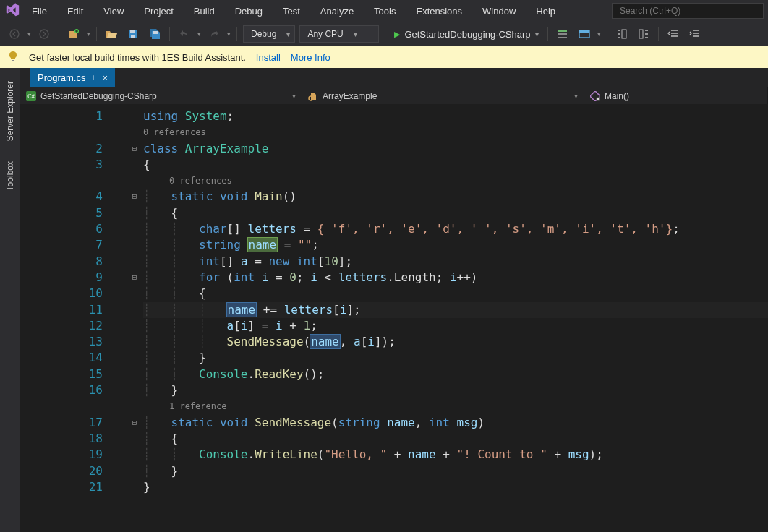 The height and width of the screenshot is (532, 768). What do you see at coordinates (313, 96) in the screenshot?
I see `class-icon` at bounding box center [313, 96].